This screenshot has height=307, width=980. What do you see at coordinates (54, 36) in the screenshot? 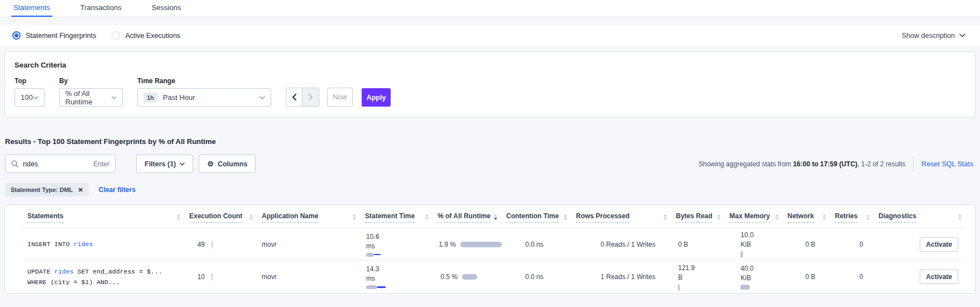
I see `radio-statement-fingerprints: Statement Fingerprints` at bounding box center [54, 36].